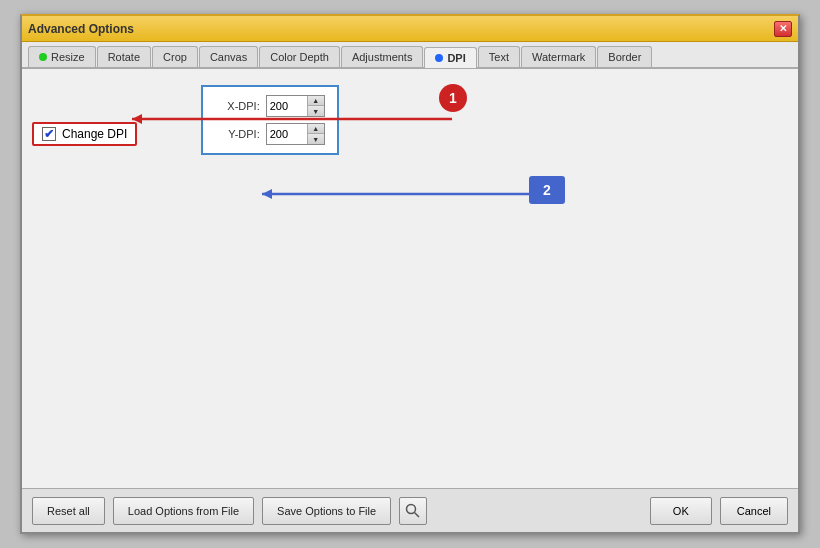 Image resolution: width=820 pixels, height=548 pixels. I want to click on x-dpi-down-button: ▼, so click(316, 111).